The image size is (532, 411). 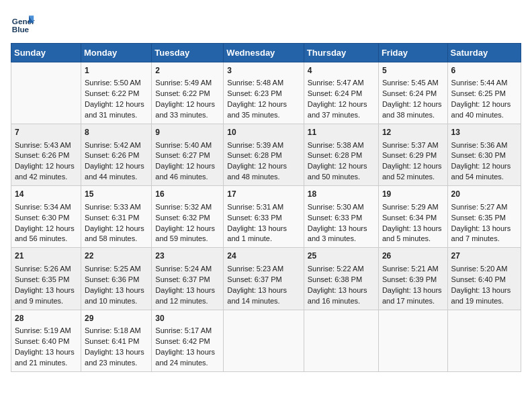 I want to click on calendar-cell: 19Sunrise: 5:29 AMSunset: 6:34 PMDayligh…, so click(x=412, y=217).